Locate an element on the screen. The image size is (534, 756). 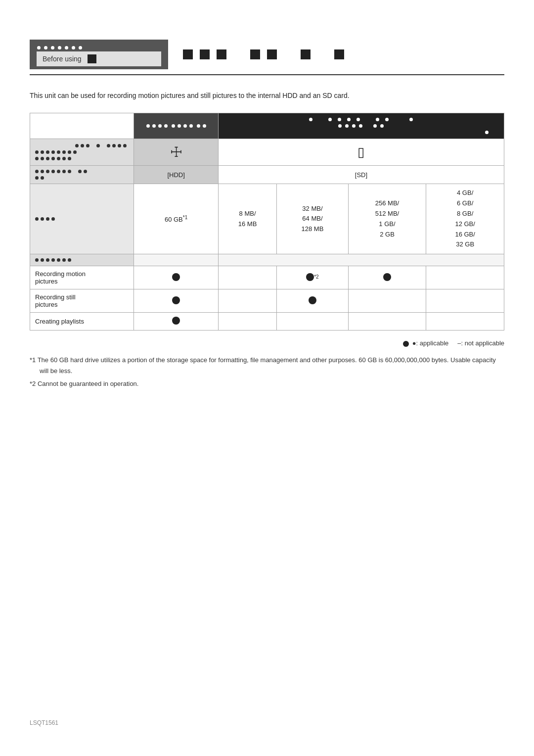
footnote-1: *1 The 60 GB hard drive utilizes a porti… is located at coordinates (267, 366).